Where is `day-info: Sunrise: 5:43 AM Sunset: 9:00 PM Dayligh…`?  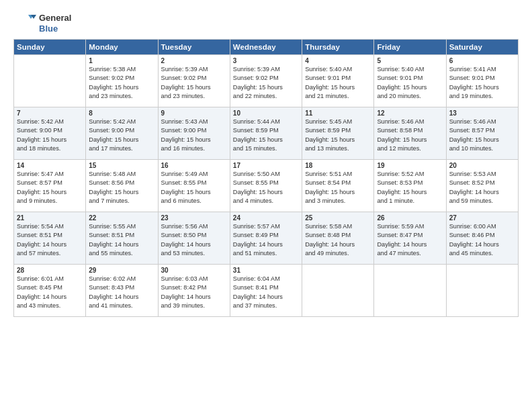 day-info: Sunrise: 5:43 AM Sunset: 9:00 PM Dayligh… is located at coordinates (194, 136).